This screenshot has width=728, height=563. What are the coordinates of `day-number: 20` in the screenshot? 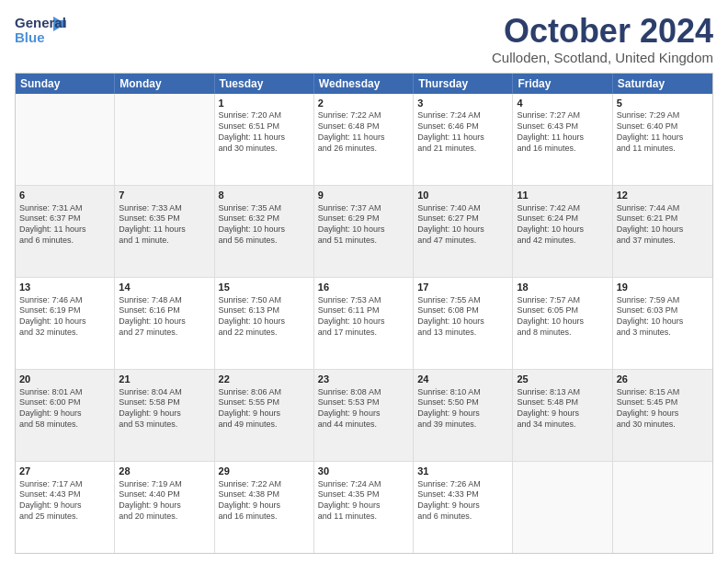 It's located at (64, 379).